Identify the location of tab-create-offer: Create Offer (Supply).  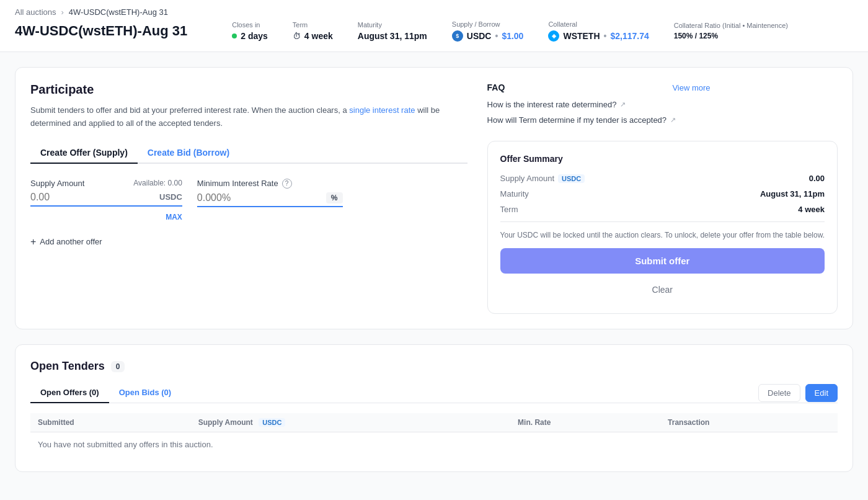
(84, 153).